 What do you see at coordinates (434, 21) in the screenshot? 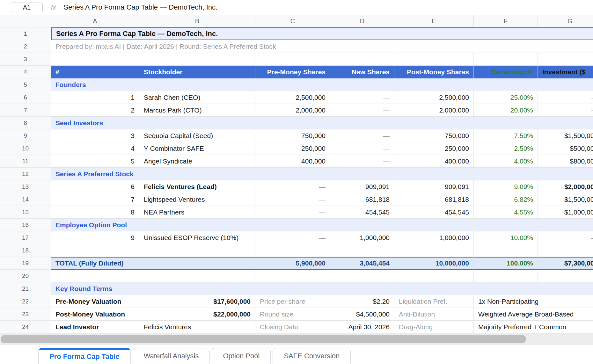
I see `column-header-E: E` at bounding box center [434, 21].